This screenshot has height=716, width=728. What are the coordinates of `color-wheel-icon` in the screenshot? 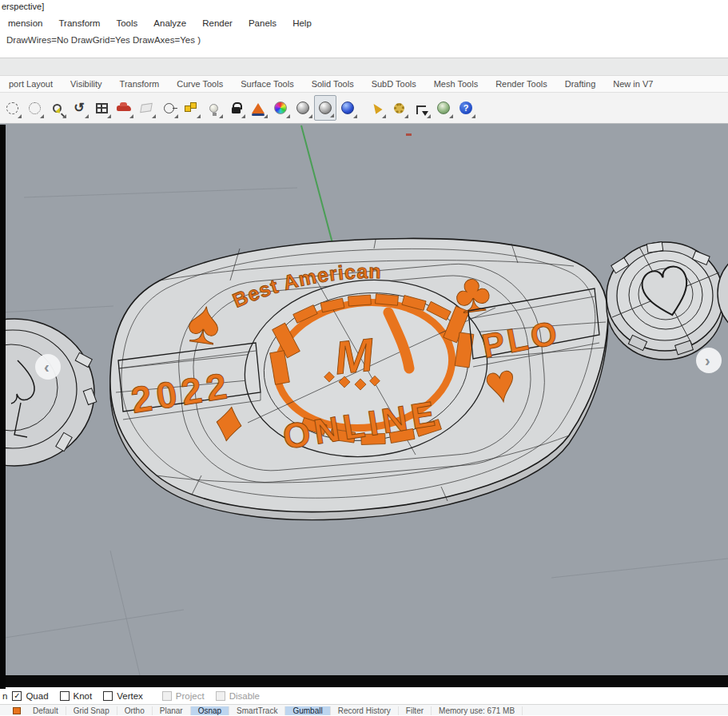 It's located at (280, 108).